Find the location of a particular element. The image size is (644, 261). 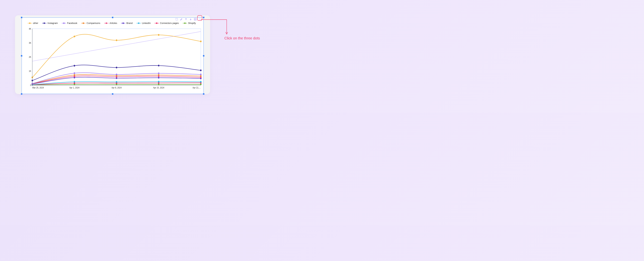

legend-item: Instagram is located at coordinates (50, 23).